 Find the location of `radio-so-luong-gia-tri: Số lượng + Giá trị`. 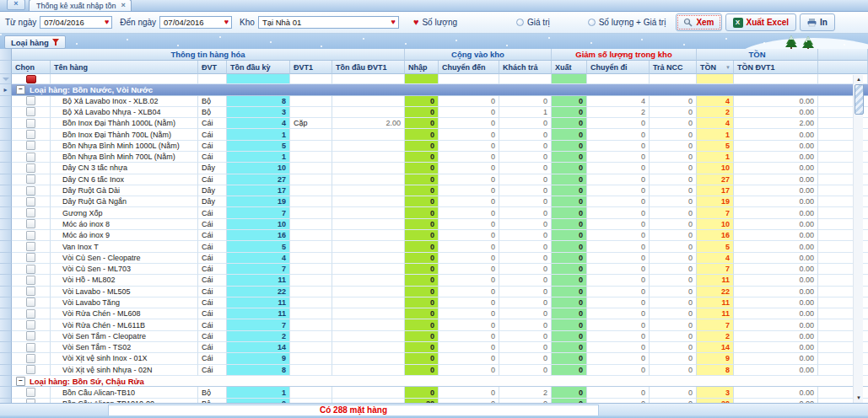

radio-so-luong-gia-tri: Số lượng + Giá trị is located at coordinates (628, 22).